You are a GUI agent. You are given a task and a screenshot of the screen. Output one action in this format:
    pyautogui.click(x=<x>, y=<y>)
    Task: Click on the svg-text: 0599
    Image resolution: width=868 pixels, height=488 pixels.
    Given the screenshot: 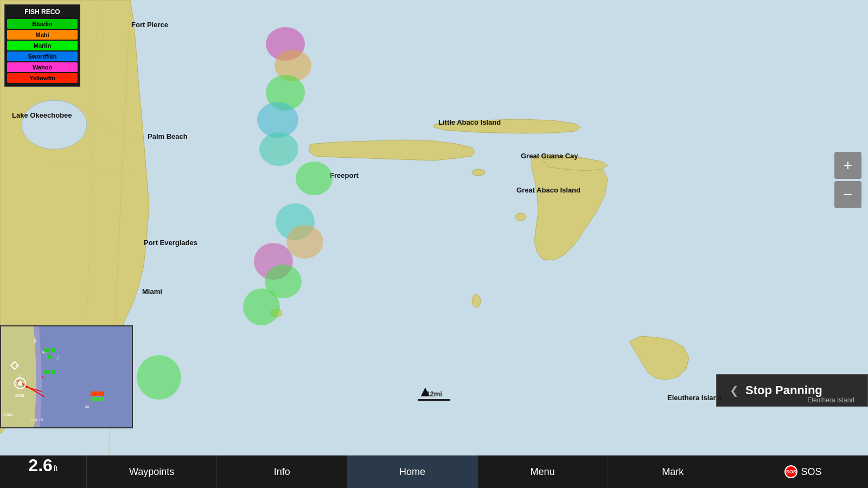 What is the action you would take?
    pyautogui.click(x=20, y=396)
    